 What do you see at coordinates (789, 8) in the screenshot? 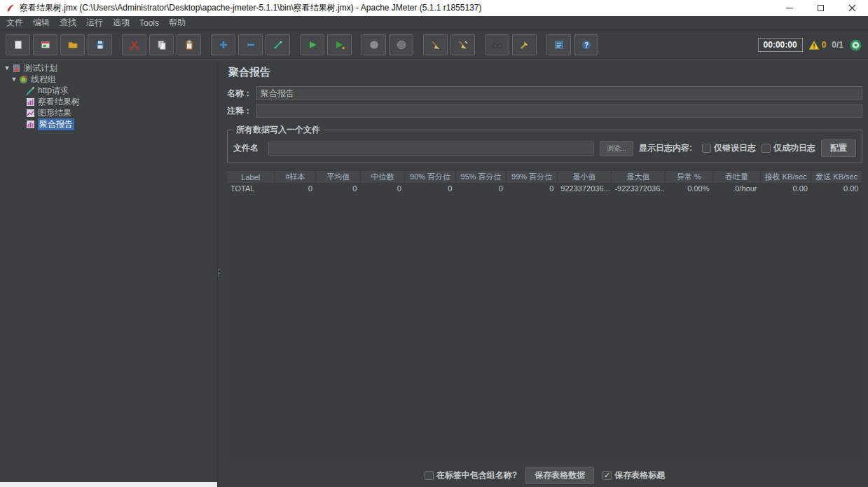
I see `minimize-button` at bounding box center [789, 8].